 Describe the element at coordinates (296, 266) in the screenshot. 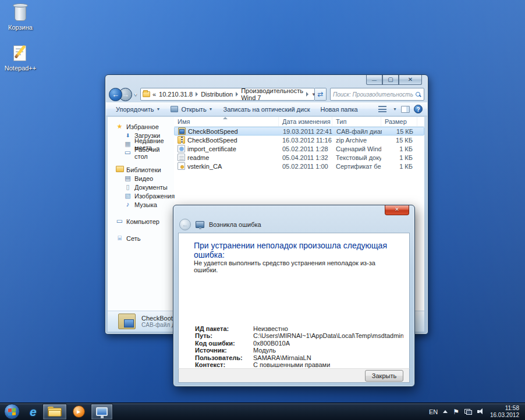

I see `dialog-message: Не удается выполнить средство устранения…` at that location.